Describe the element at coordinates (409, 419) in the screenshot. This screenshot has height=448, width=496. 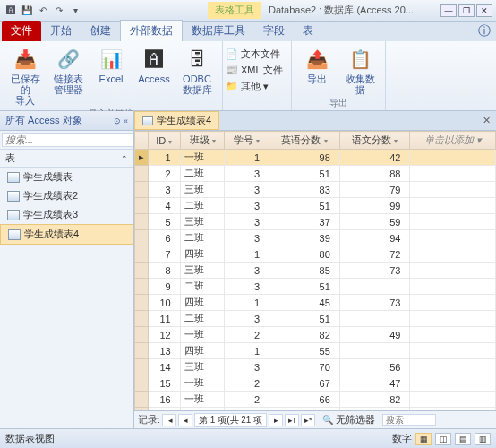
I see `recnav-search-input` at that location.